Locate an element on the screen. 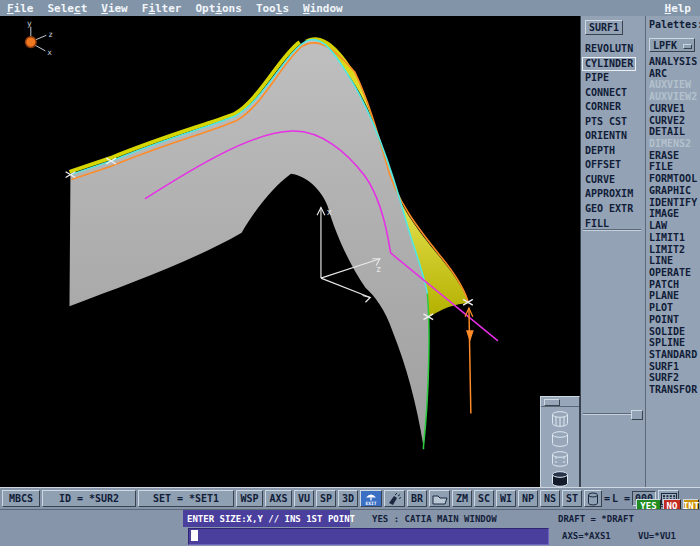 Image resolution: width=700 pixels, height=546 pixels. toolbar-button-axs: AXS is located at coordinates (278, 498).